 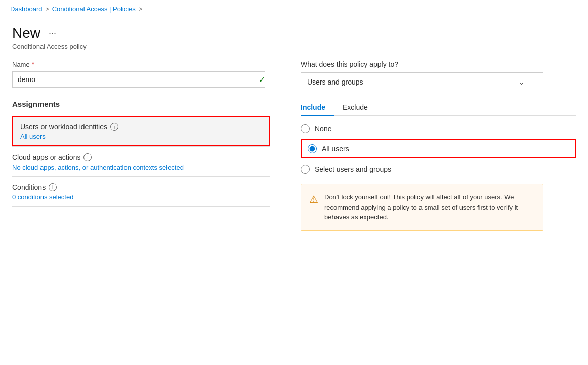 What do you see at coordinates (94, 9) in the screenshot?
I see `breadcrumb-conditional-access: Conditional Access | Policies` at bounding box center [94, 9].